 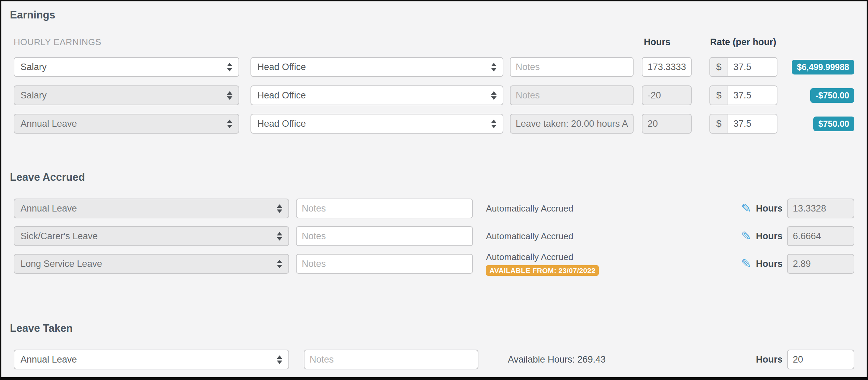 What do you see at coordinates (438, 177) in the screenshot?
I see `leave-accrued-section-title: Leave Accrued` at bounding box center [438, 177].